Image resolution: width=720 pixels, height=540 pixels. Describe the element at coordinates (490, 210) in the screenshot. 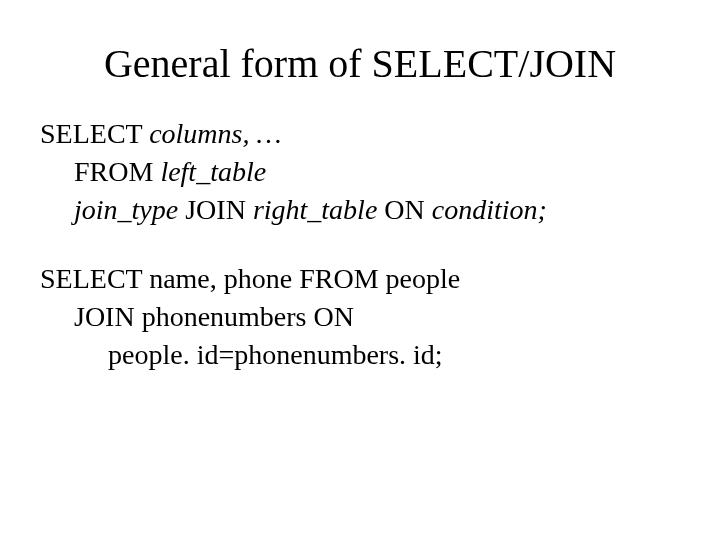

I see `placeholder-condition: condition;` at that location.